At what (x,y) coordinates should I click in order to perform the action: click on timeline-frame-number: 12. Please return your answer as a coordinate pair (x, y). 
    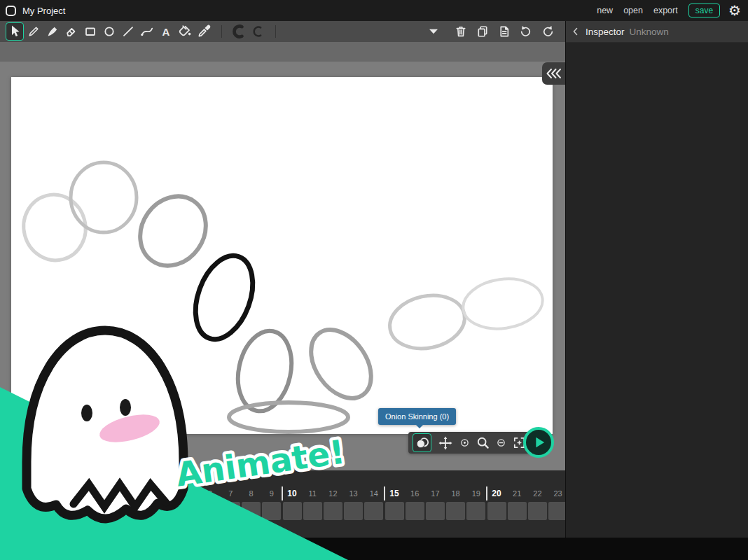
    Looking at the image, I should click on (333, 493).